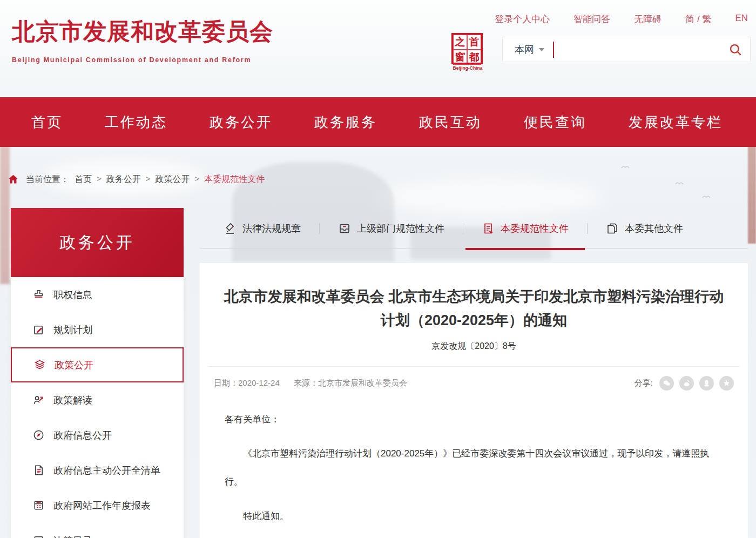  Describe the element at coordinates (73, 400) in the screenshot. I see `sidebar-item-label: 政策解读` at that location.